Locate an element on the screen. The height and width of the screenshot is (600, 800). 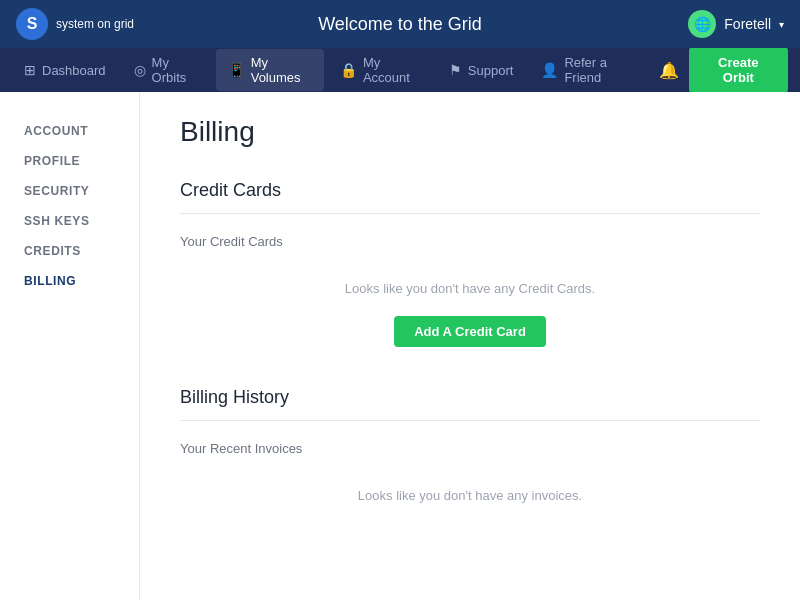
sidebar-item-my-volumes: 📱 My Volumes is located at coordinates (270, 70).